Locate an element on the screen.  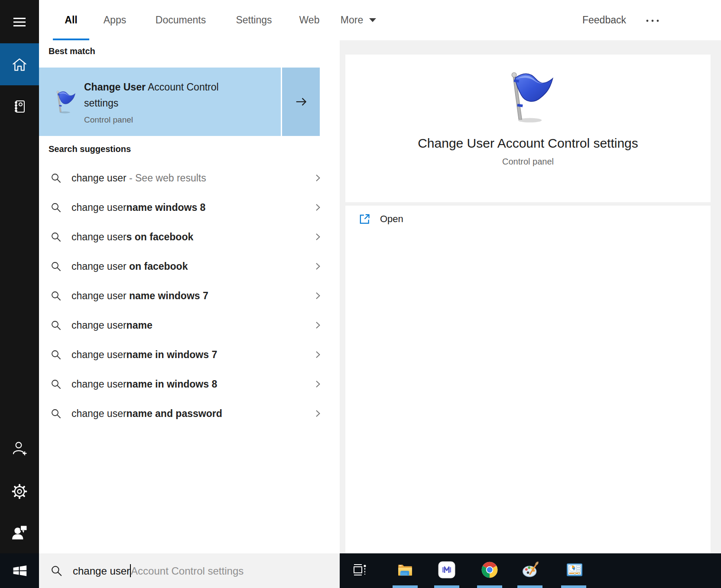
divider is located at coordinates (528, 204).